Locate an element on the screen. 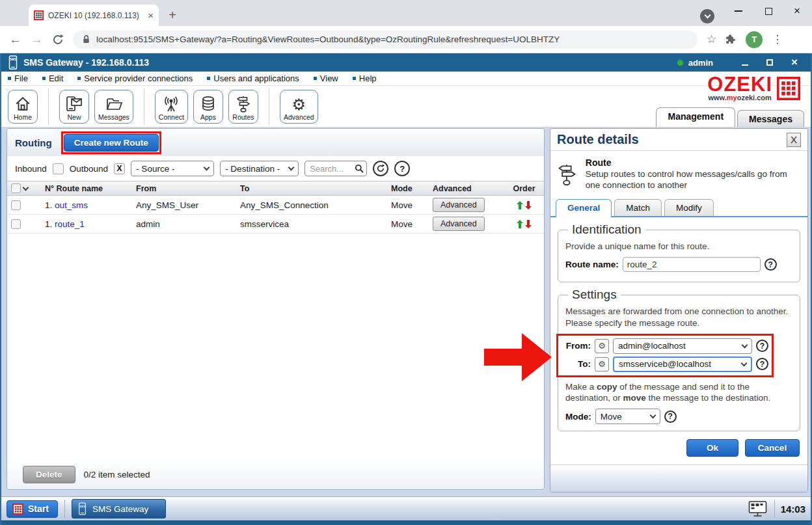  panel-close-icon: X is located at coordinates (794, 140).